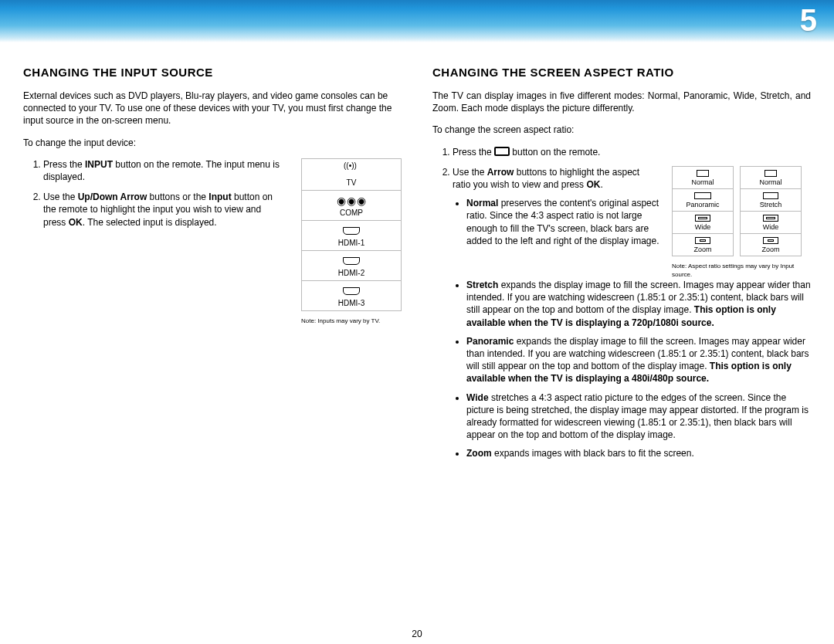 This screenshot has height=644, width=834. What do you see at coordinates (154, 193) in the screenshot?
I see `steps-input-source: Press the INPUT button on the remote. Th…` at bounding box center [154, 193].